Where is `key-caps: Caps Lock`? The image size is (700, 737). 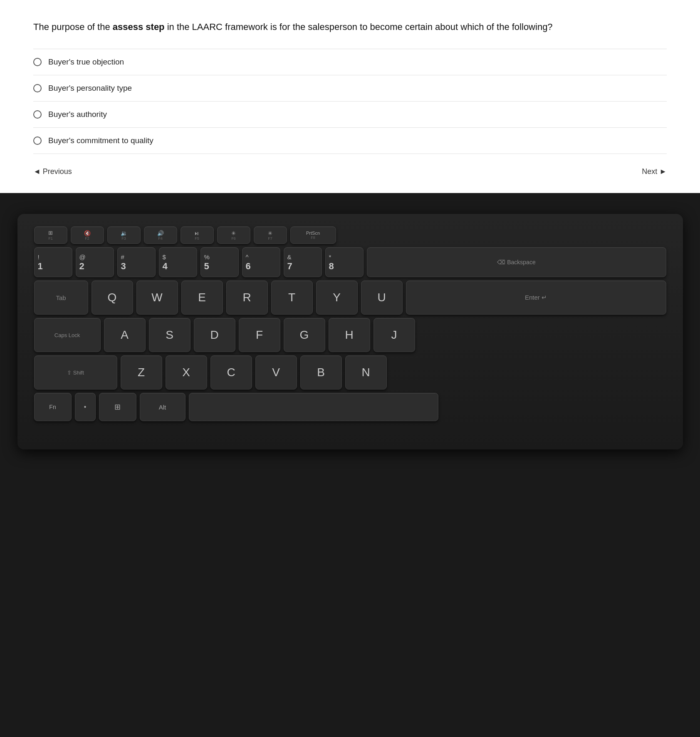 key-caps: Caps Lock is located at coordinates (67, 335).